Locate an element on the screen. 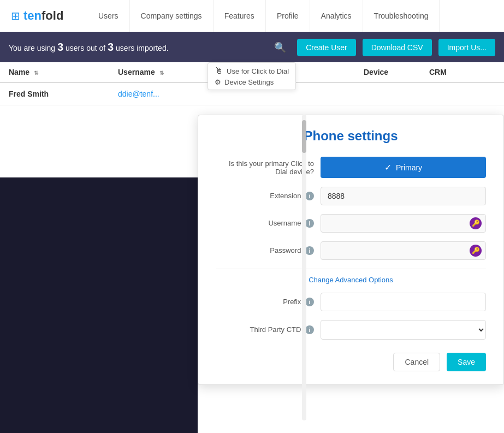 This screenshot has height=433, width=504. username-row: Username i 🔑 is located at coordinates (351, 223).